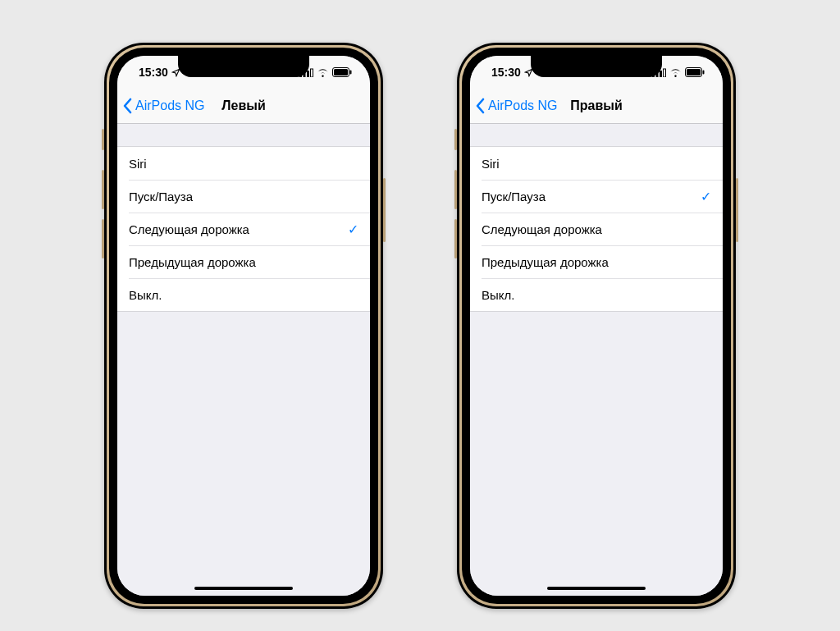 The width and height of the screenshot is (840, 631). Describe the element at coordinates (596, 230) in the screenshot. I see `options-list: Siri Пуск/Пауза ✓ Следующая дорожка Пред…` at that location.